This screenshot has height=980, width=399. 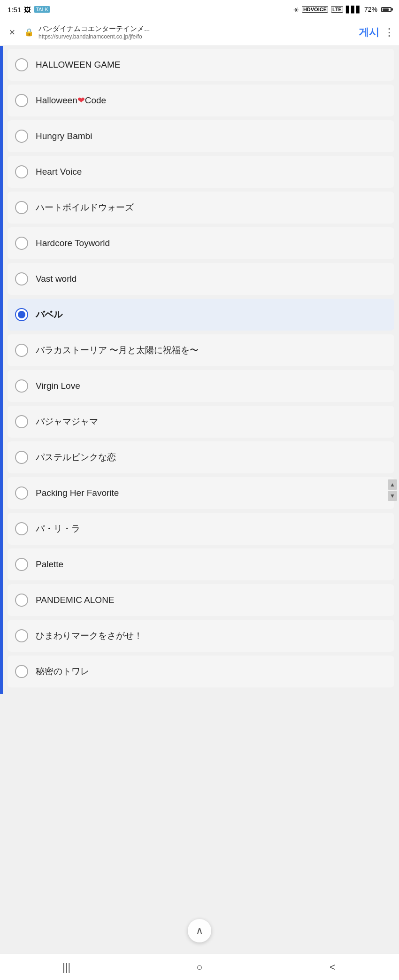 What do you see at coordinates (392, 485) in the screenshot?
I see `scroll-up-arrow: ▲` at bounding box center [392, 485].